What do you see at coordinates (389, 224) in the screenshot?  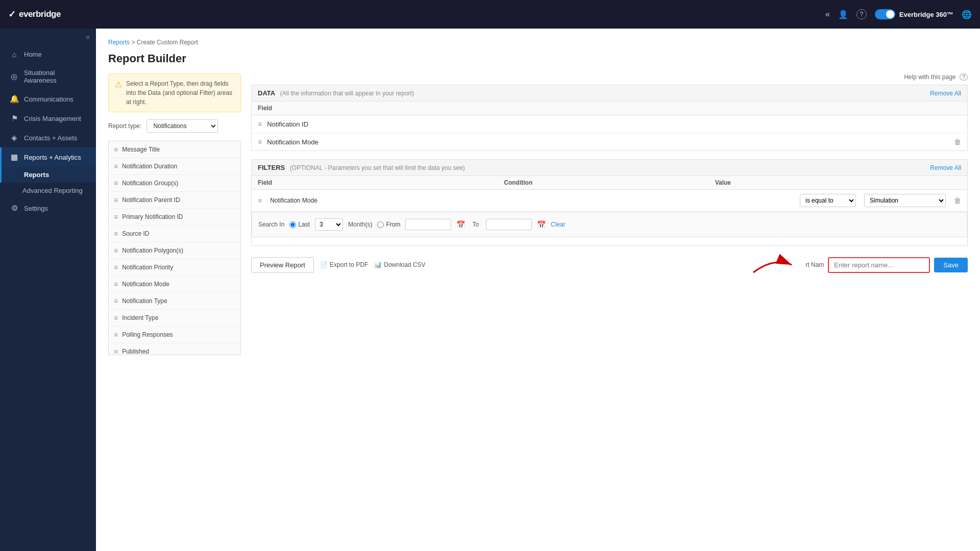 I see `radio-from-group: From` at bounding box center [389, 224].